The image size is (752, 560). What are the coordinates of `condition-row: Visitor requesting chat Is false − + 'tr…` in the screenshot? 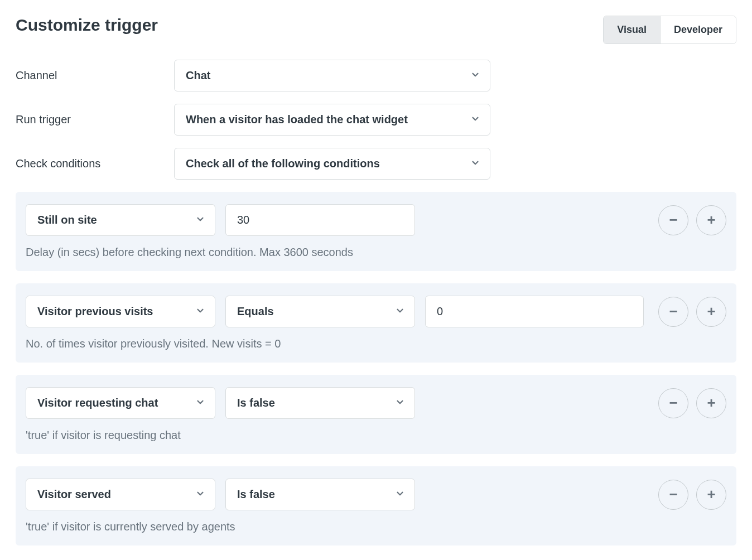 It's located at (376, 414).